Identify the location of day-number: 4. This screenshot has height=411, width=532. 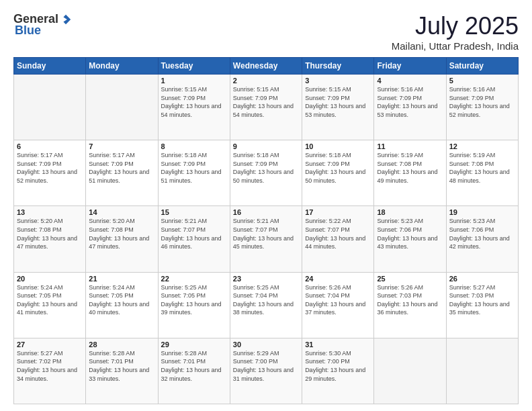
(410, 81).